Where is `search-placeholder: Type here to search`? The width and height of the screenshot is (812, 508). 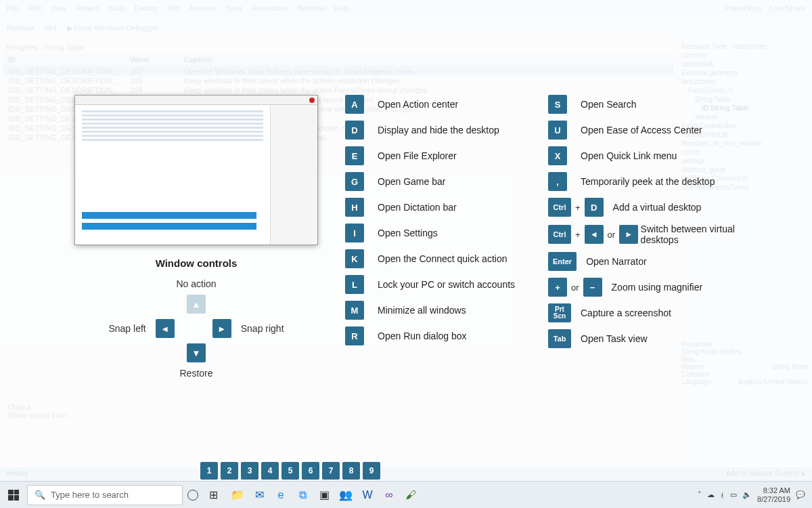 search-placeholder: Type here to search is located at coordinates (89, 494).